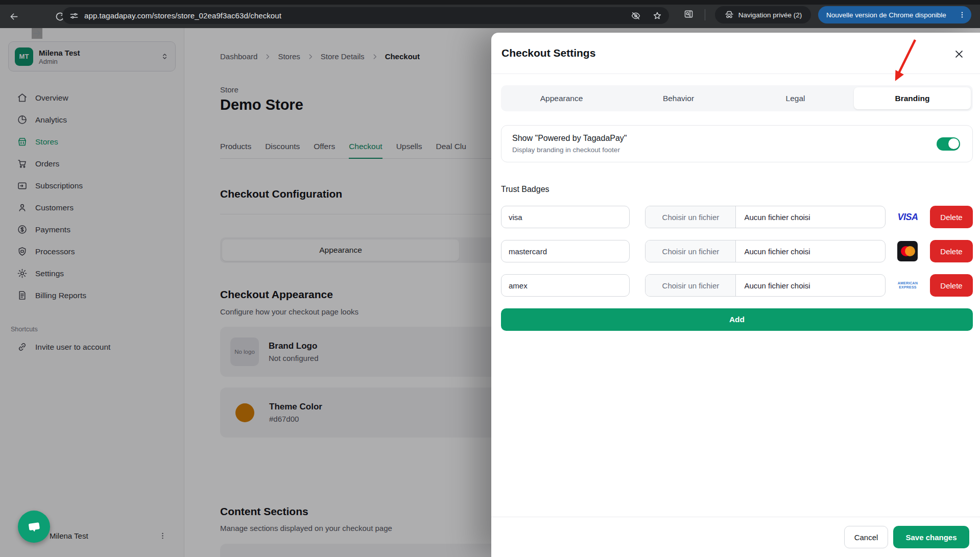 This screenshot has width=980, height=557. I want to click on tab-behavior: Behavior, so click(678, 98).